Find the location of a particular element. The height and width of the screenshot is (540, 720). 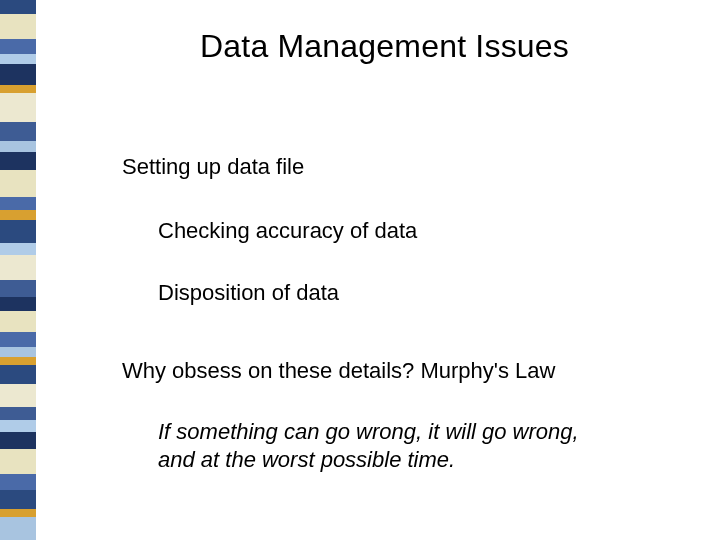

bullet-disposition: Disposition of data is located at coordinates (248, 293).